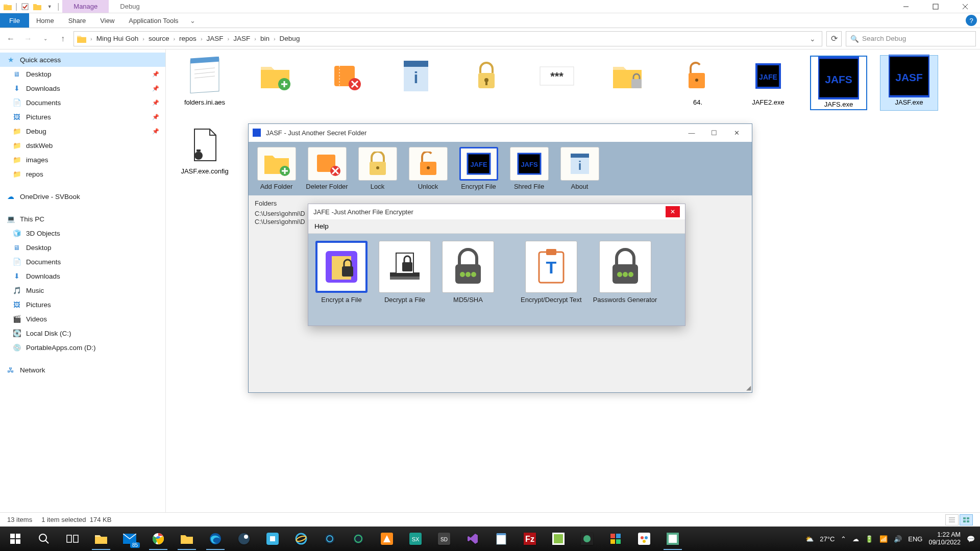  Describe the element at coordinates (83, 233) in the screenshot. I see `sidebar-item-3dobjects: 🧊3D Objects` at that location.